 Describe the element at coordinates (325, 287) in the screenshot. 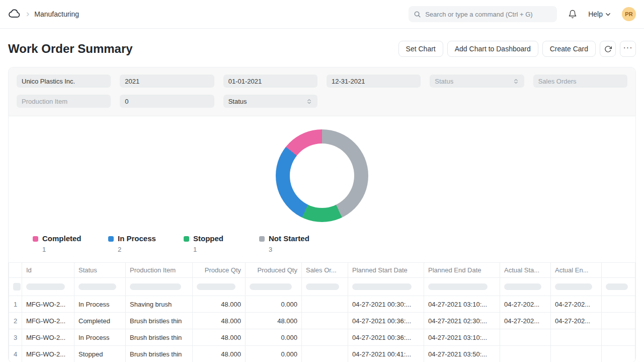

I see `column-filter-sales-or` at that location.